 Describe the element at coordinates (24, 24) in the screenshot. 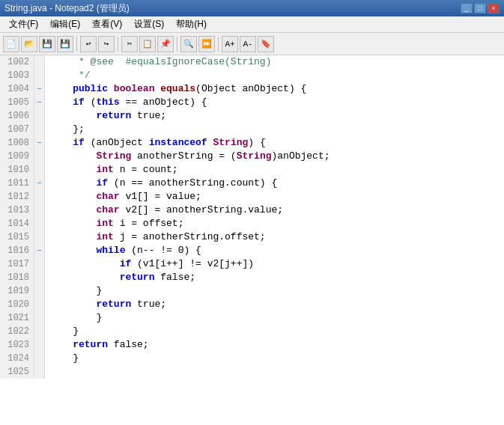

I see `menu-file: 文件(F)` at that location.